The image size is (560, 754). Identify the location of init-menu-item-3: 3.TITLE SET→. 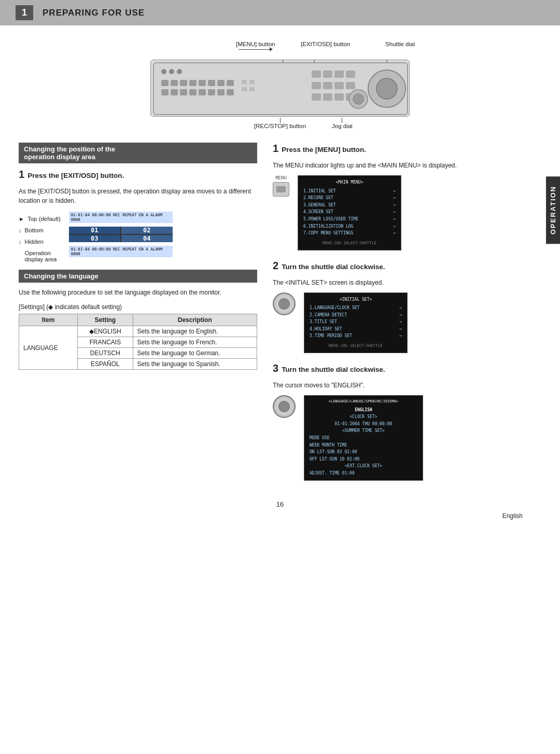
(356, 322).